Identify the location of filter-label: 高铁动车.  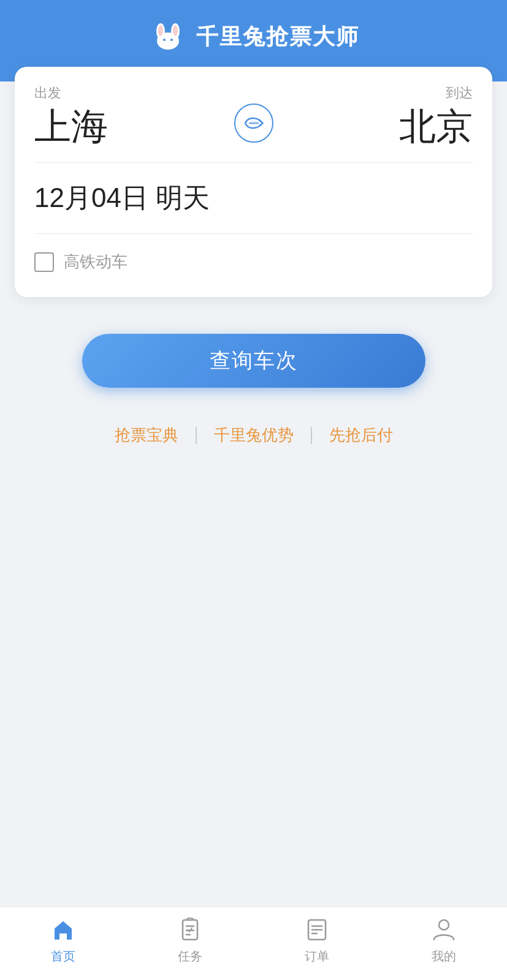
(96, 262).